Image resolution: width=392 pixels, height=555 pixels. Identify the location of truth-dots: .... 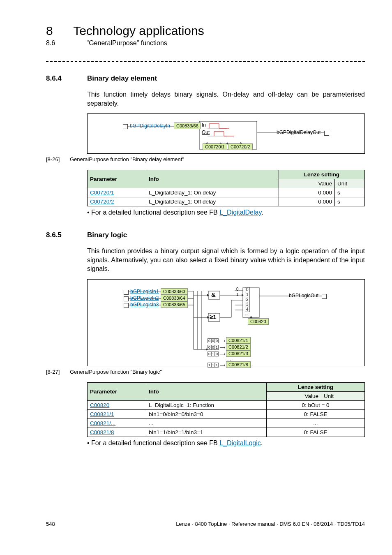
(229, 359).